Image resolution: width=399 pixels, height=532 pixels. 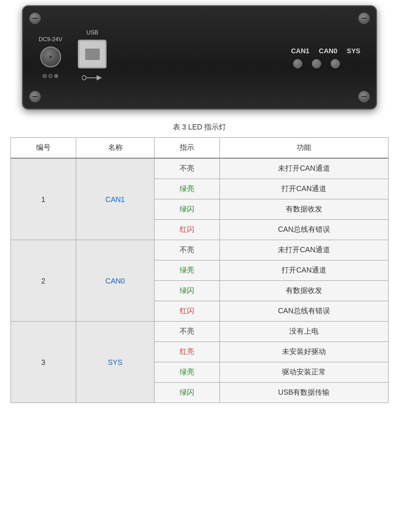 What do you see at coordinates (304, 373) in the screenshot?
I see `cell-function-2-2: 驱动安装正常` at bounding box center [304, 373].